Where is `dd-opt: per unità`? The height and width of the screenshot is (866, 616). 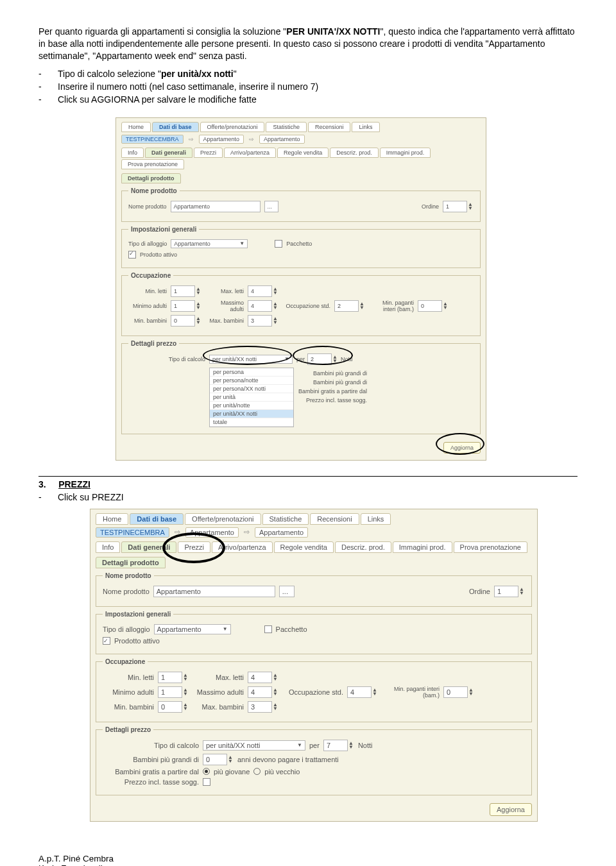 dd-opt: per unità is located at coordinates (252, 398).